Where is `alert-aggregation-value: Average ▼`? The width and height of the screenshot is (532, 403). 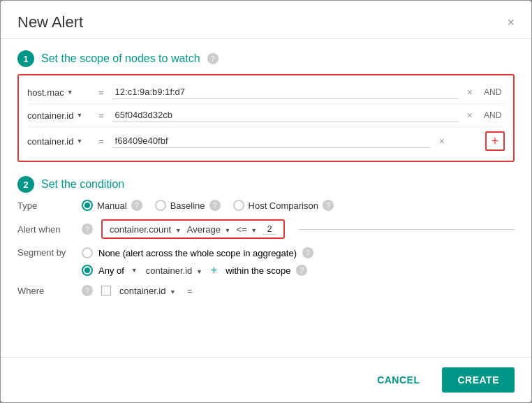
alert-aggregation-value: Average ▼ is located at coordinates (209, 229).